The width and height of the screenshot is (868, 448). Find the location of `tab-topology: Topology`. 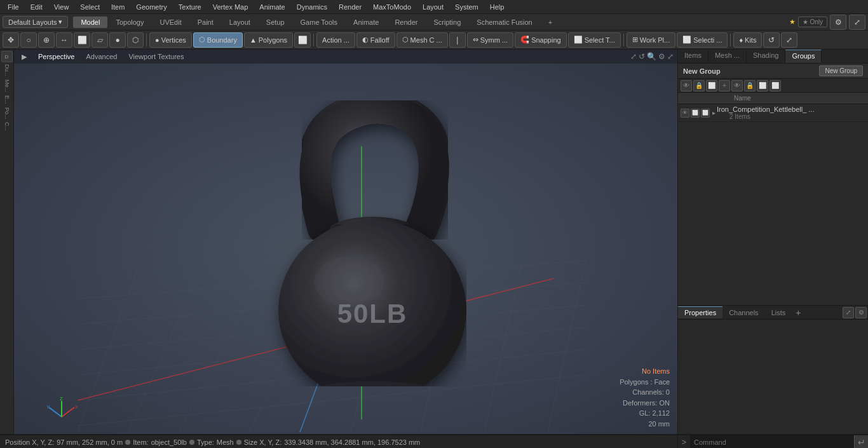

tab-topology: Topology is located at coordinates (130, 22).